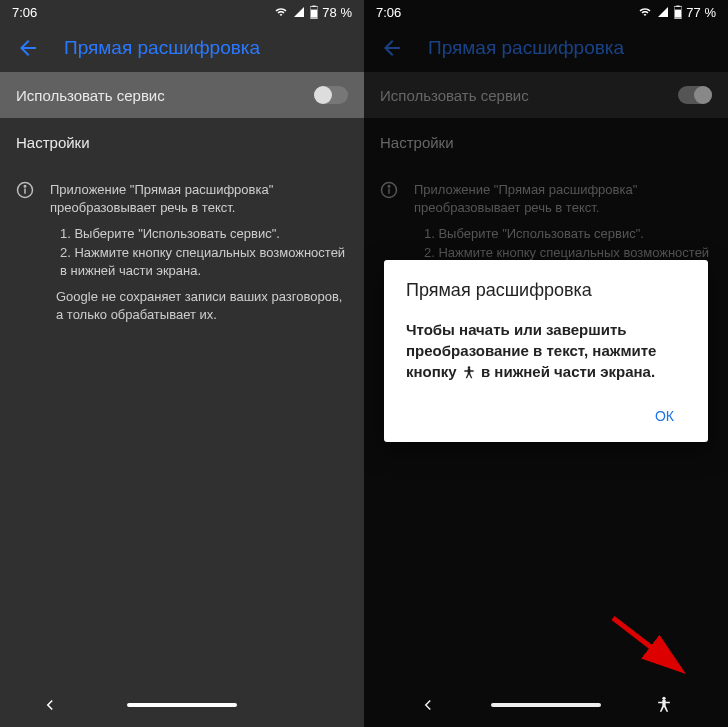 The height and width of the screenshot is (727, 728). What do you see at coordinates (204, 262) in the screenshot?
I see `info-step2: 2. Нажмите кнопку специальных возможност…` at bounding box center [204, 262].